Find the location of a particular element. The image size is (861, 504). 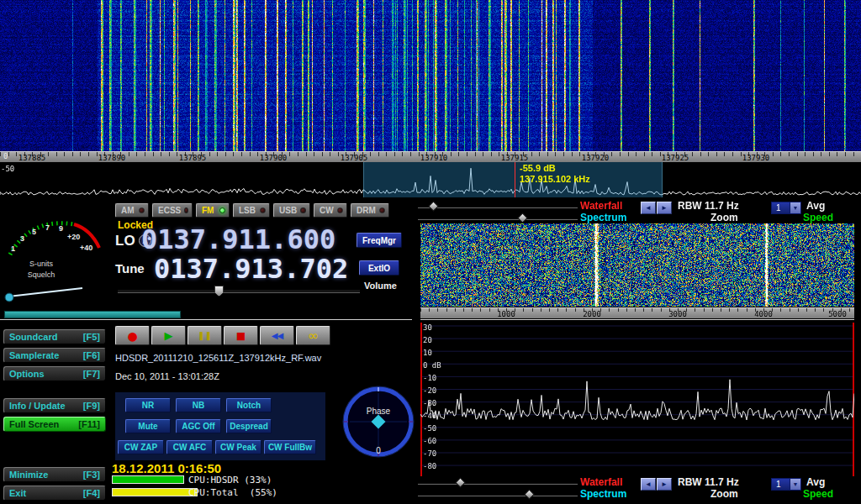

spectrum-tab: Spectrum is located at coordinates (604, 218).